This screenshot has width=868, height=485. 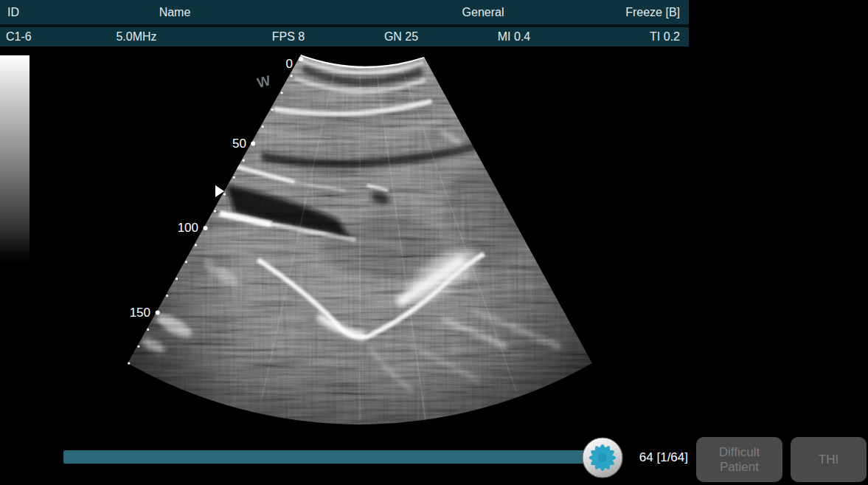 I want to click on grayscale-map, so click(x=15, y=159).